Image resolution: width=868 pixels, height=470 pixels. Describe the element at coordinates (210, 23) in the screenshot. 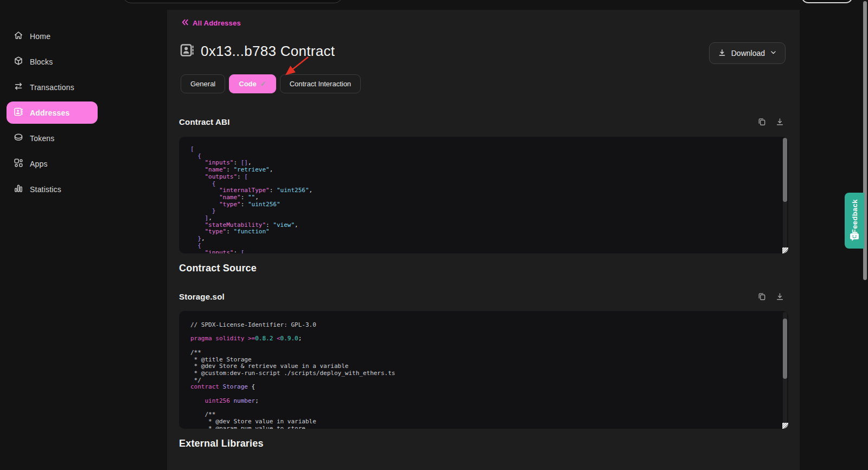

I see `breadcrumb-all-addresses: All Addresses` at that location.